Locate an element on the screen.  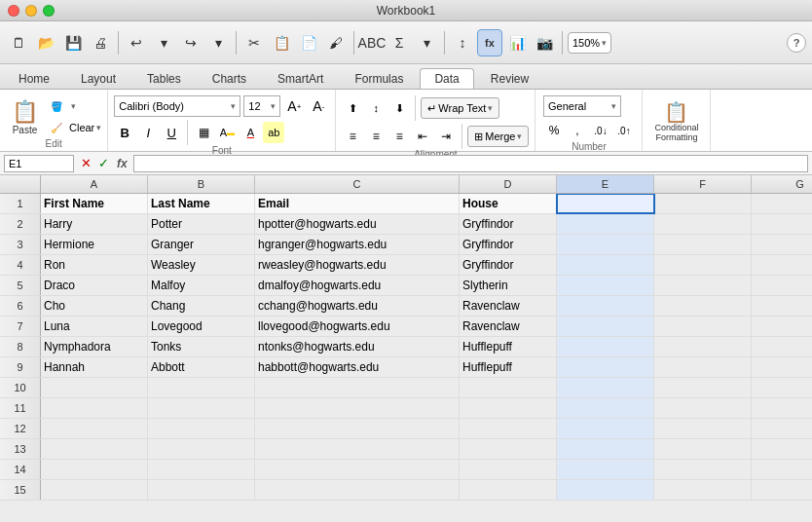
cell-f2 is located at coordinates (703, 224).